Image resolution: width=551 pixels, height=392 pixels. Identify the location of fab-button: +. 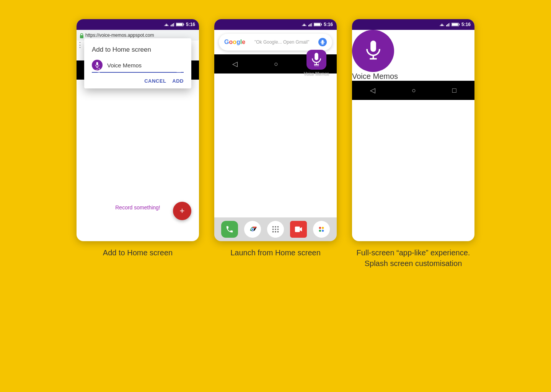
(182, 211).